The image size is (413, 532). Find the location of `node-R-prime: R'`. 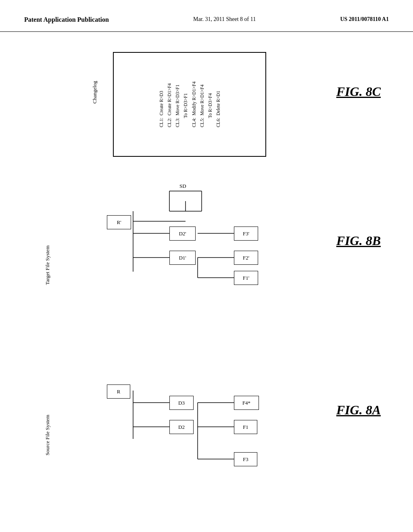

node-R-prime: R' is located at coordinates (119, 222).